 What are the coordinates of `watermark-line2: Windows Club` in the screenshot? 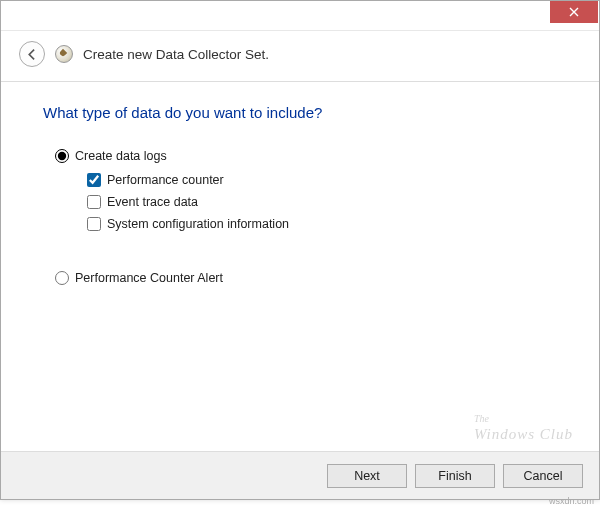 It's located at (524, 434).